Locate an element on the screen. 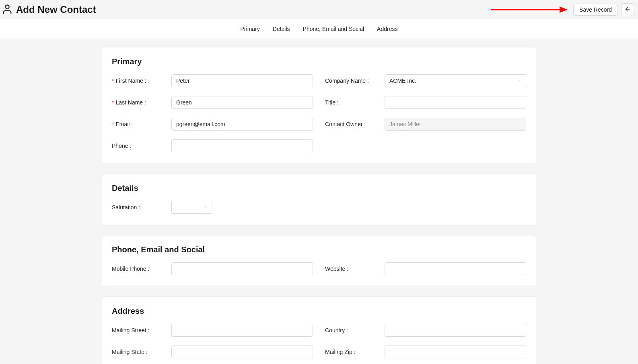 This screenshot has width=638, height=364. label-zip: Mailing Zip : is located at coordinates (355, 352).